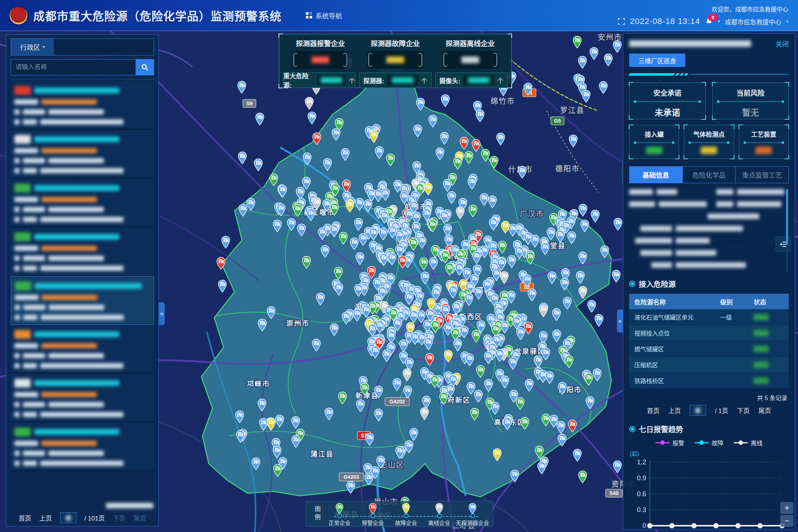 This screenshot has width=798, height=532. Describe the element at coordinates (145, 67) in the screenshot. I see `search-icon` at that location.